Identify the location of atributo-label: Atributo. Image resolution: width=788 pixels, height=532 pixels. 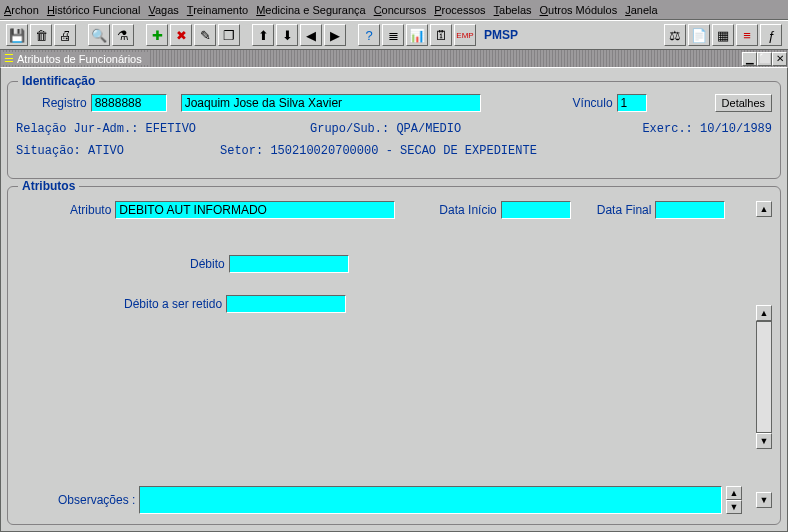
(90, 210).